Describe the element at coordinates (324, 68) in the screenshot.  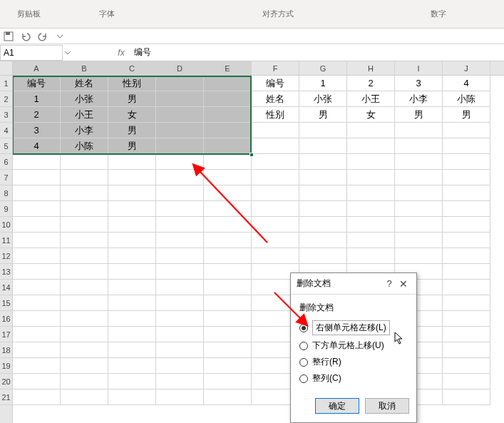
I see `col-header-G: G` at that location.